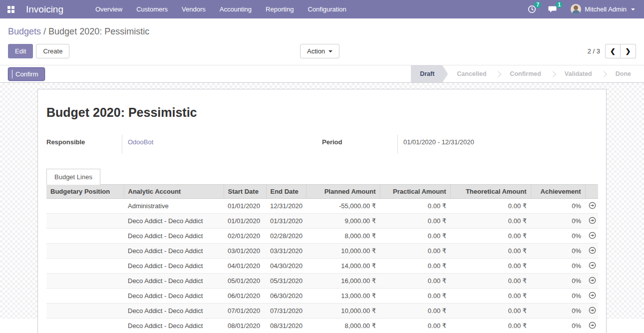  What do you see at coordinates (415, 192) in the screenshot?
I see `column-header-practical-amount: Practical Amount` at bounding box center [415, 192].